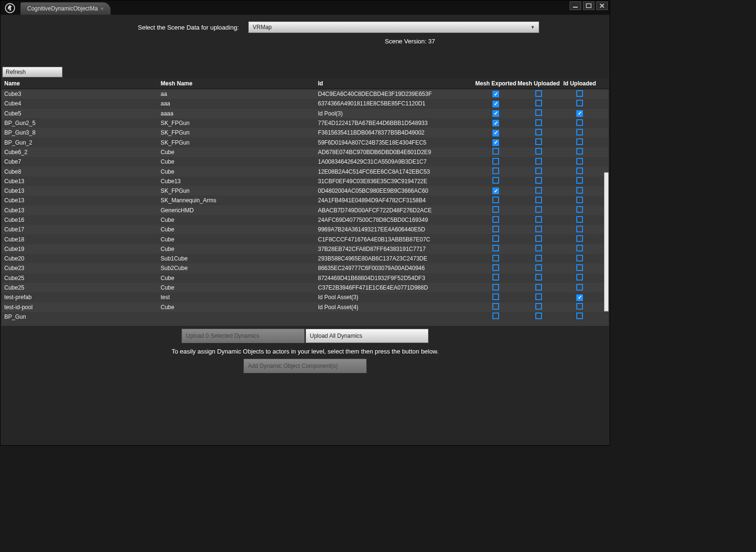  What do you see at coordinates (539, 83) in the screenshot?
I see `col-mesh-uploaded: Mesh Uploaded` at bounding box center [539, 83].